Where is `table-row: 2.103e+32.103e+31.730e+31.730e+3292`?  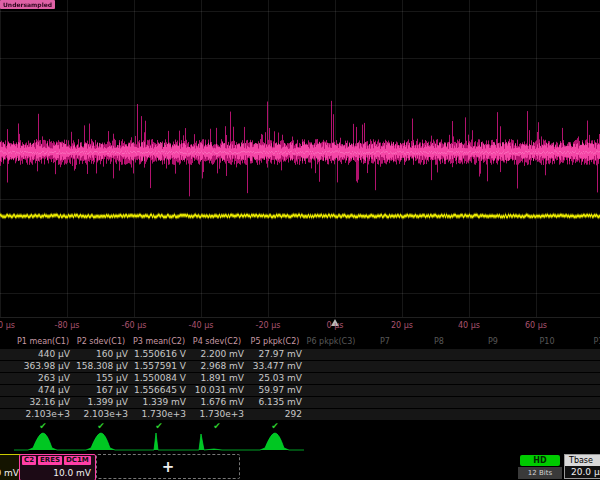
table-row: 2.103e+32.103e+31.730e+31.730e+3292 is located at coordinates (300, 414).